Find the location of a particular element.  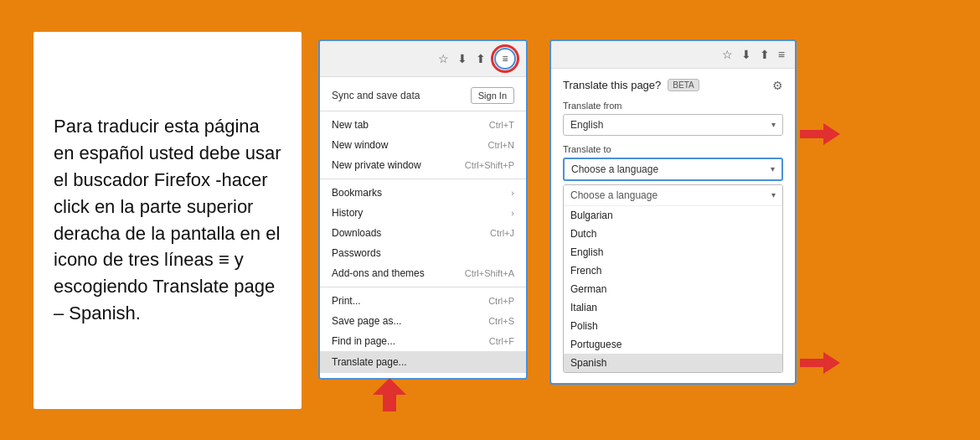

menu-bookmarks-label: Bookmarks is located at coordinates (357, 193).